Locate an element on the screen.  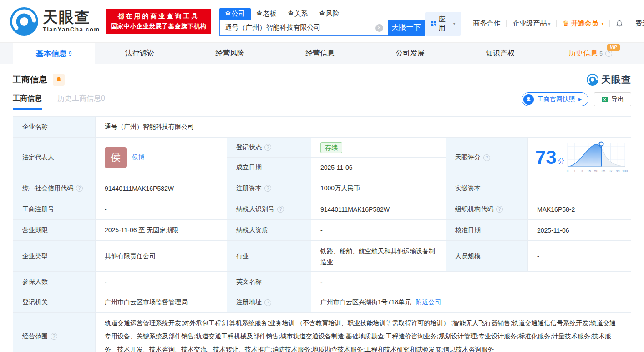
site-logo: 天眼查 TianYanCha.com is located at coordinates (55, 21).